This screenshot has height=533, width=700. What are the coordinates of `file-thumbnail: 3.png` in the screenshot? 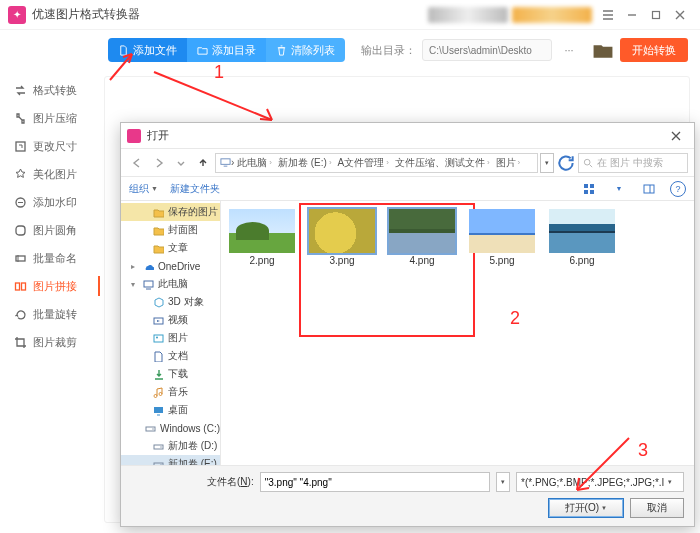 It's located at (342, 238).